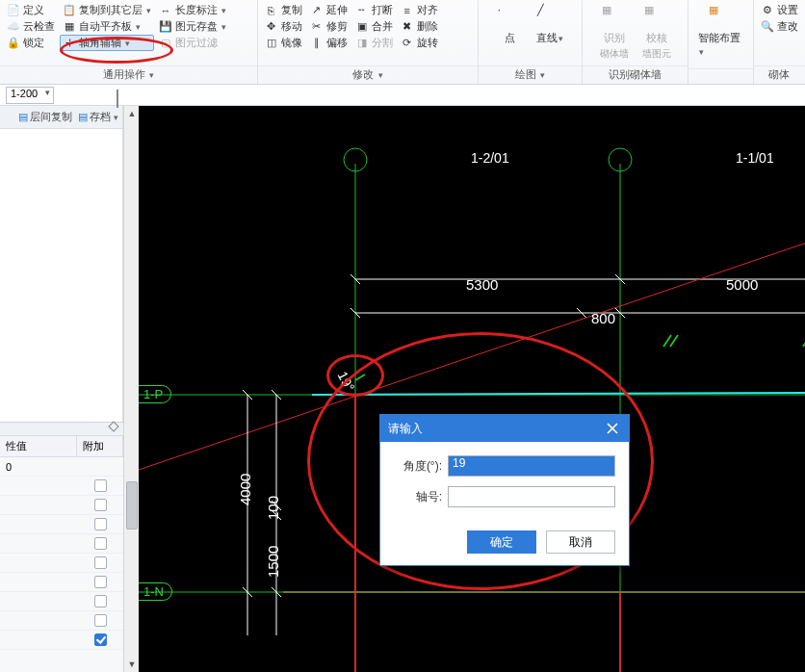  I want to click on btn-check-wall: ▦校核墙图元, so click(657, 33).